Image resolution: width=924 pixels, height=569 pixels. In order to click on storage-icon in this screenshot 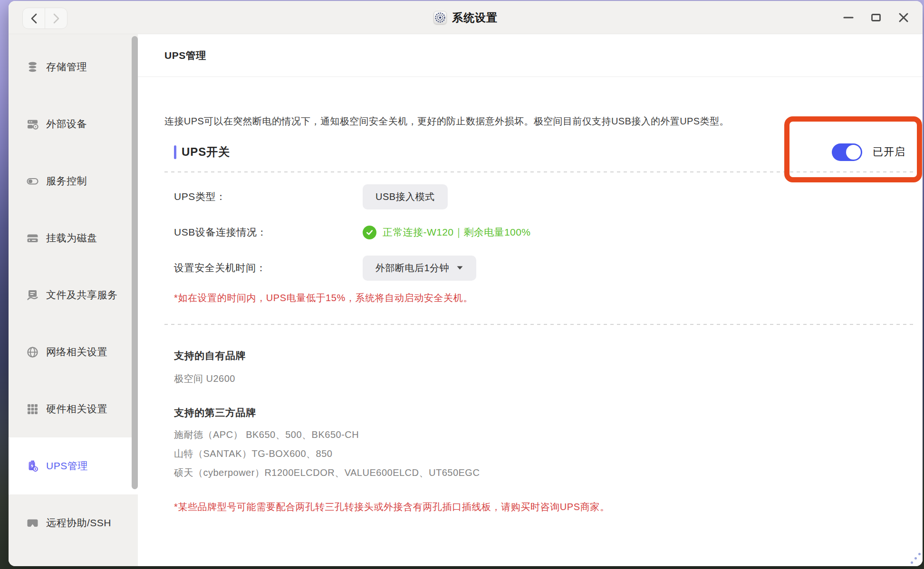, I will do `click(32, 67)`.